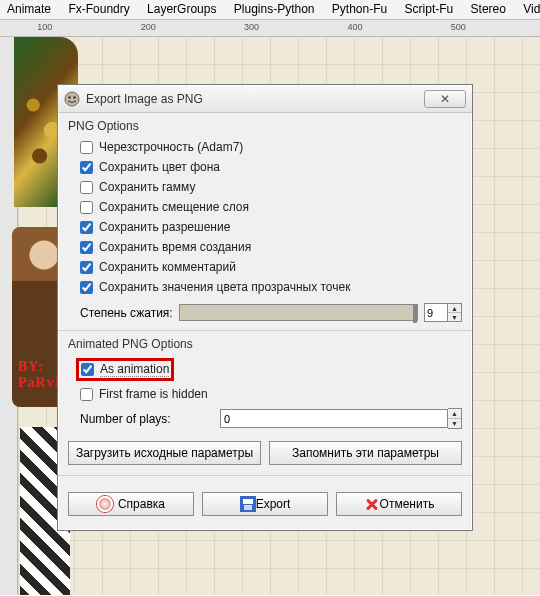 The image size is (540, 596). What do you see at coordinates (174, 207) in the screenshot?
I see `save-offset-label: Сохранить смещение слоя` at bounding box center [174, 207].